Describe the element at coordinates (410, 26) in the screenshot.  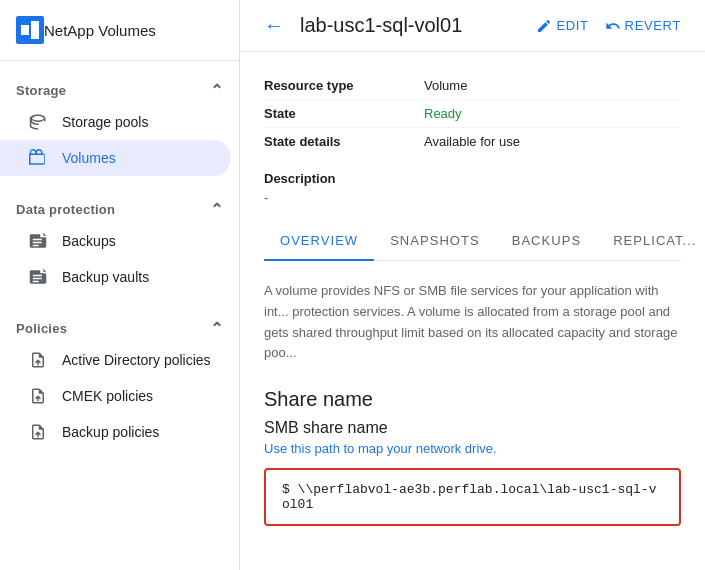
I see `page-title: lab-usc1-sql-vol01` at that location.